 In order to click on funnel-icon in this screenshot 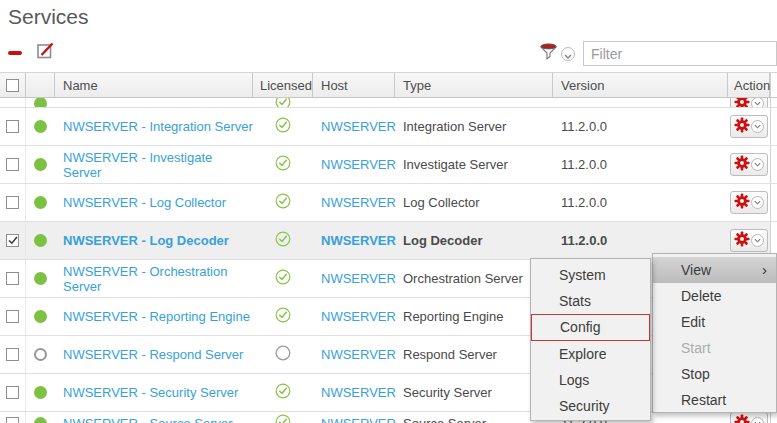, I will do `click(548, 56)`.